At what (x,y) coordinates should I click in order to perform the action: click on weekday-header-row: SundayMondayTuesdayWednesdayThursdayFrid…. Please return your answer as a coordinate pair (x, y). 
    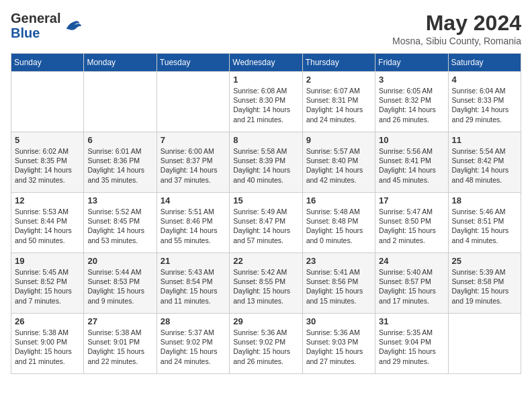
    Looking at the image, I should click on (266, 63).